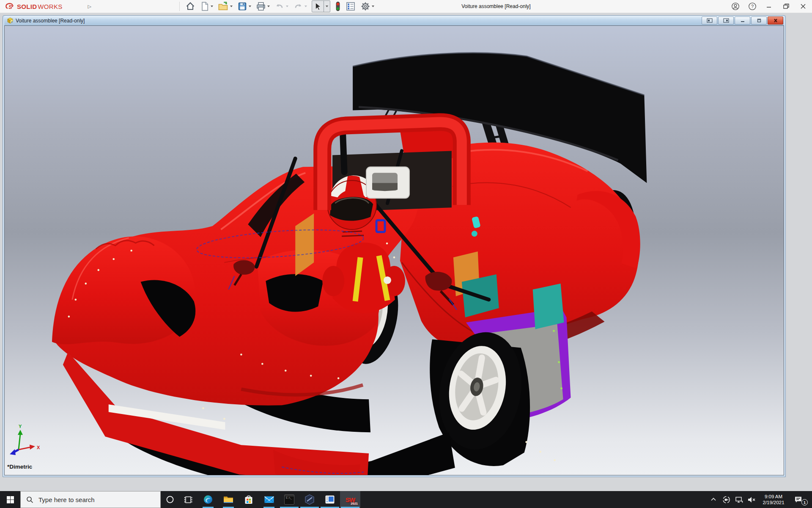  Describe the element at coordinates (170, 500) in the screenshot. I see `cortana-icon` at that location.